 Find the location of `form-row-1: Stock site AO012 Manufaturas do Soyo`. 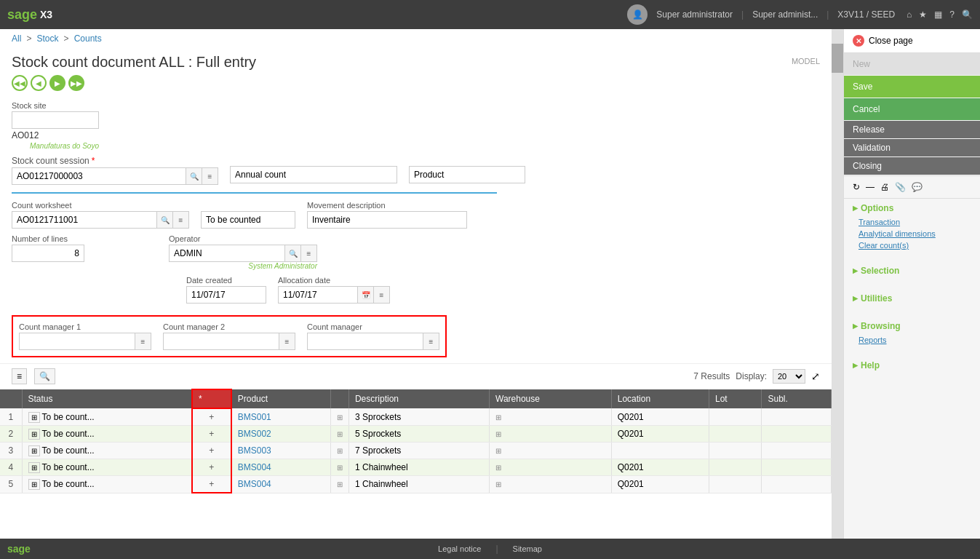

form-row-1: Stock site AO012 Manufaturas do Soyo is located at coordinates (416, 125).